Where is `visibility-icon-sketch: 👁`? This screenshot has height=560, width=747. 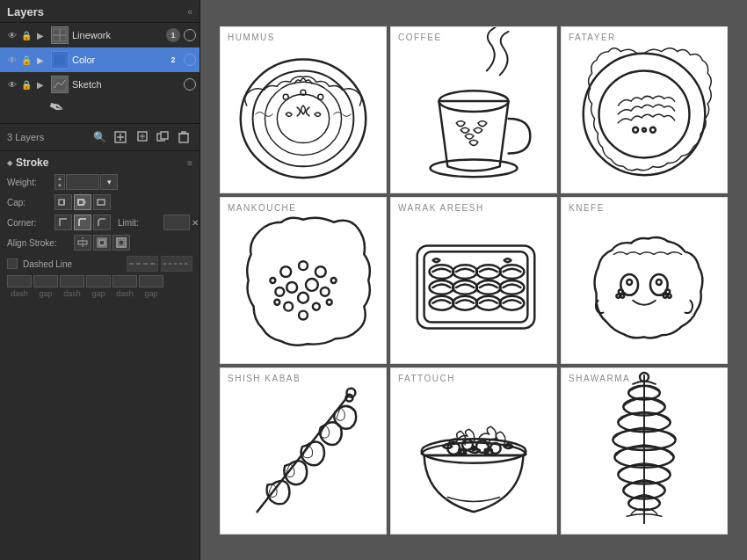
visibility-icon-sketch: 👁 is located at coordinates (12, 84).